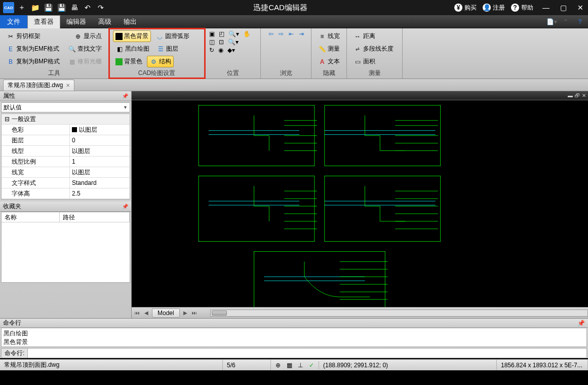 The image size is (588, 385). Describe the element at coordinates (88, 8) in the screenshot. I see `undo-icon: ↶` at that location.